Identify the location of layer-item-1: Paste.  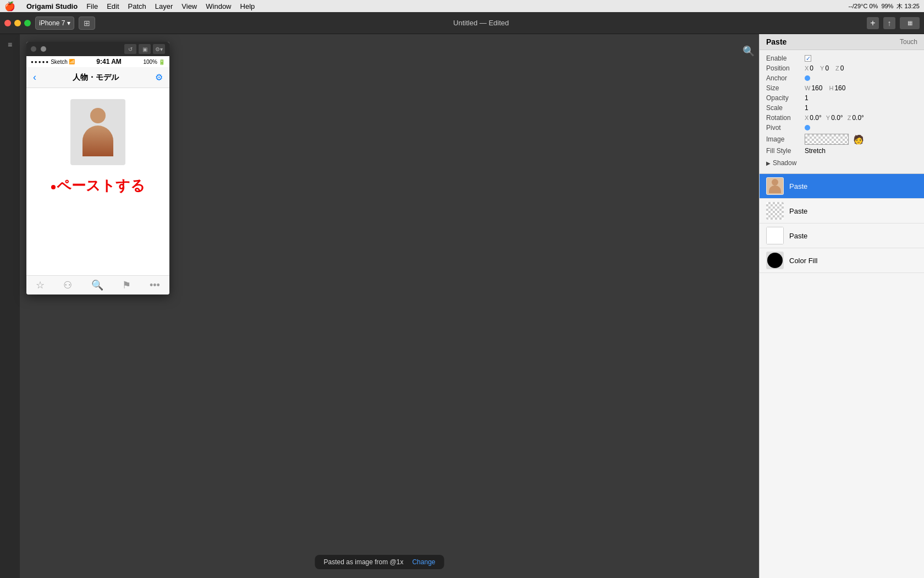
(842, 211).